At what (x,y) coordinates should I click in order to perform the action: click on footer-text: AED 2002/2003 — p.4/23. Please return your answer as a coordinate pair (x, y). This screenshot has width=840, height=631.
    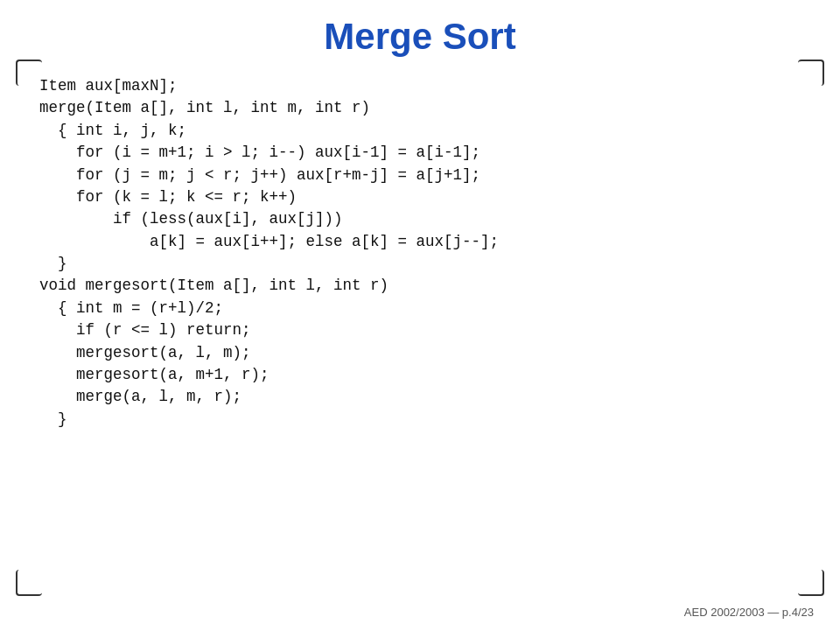
    Looking at the image, I should click on (749, 613).